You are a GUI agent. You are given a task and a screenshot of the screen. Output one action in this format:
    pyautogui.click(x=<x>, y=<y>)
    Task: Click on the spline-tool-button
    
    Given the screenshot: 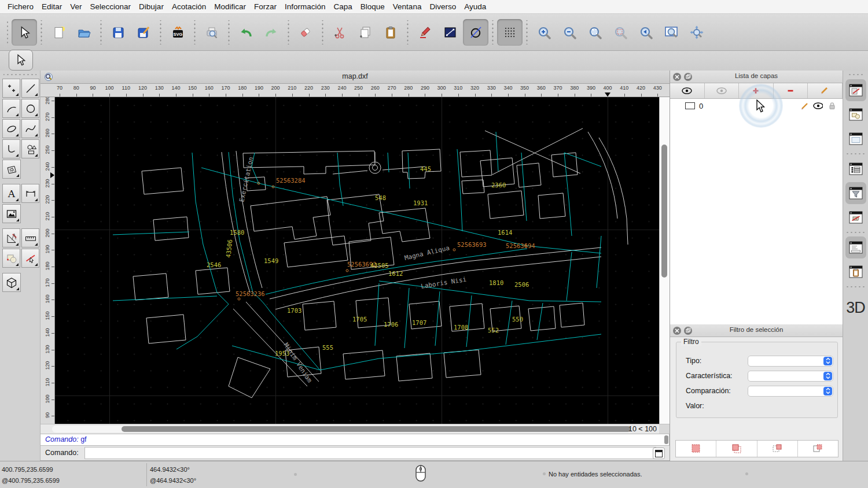 What is the action you would take?
    pyautogui.click(x=30, y=128)
    